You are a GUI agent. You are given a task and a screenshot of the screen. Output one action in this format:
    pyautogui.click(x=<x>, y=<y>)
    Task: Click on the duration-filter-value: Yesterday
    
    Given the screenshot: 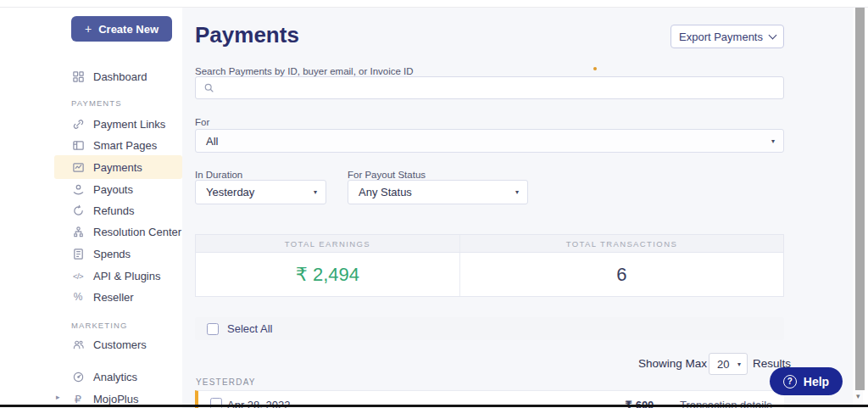 What is the action you would take?
    pyautogui.click(x=231, y=192)
    